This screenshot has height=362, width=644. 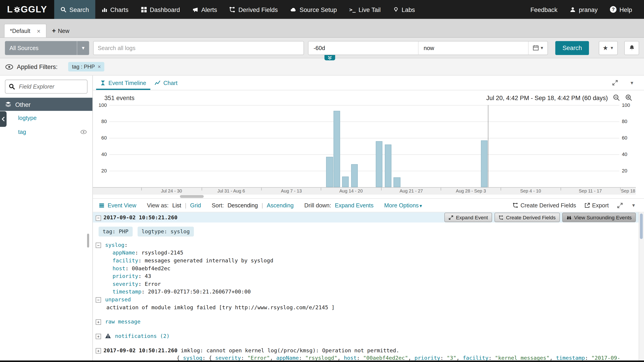 I want to click on zoom-out-icon, so click(x=616, y=98).